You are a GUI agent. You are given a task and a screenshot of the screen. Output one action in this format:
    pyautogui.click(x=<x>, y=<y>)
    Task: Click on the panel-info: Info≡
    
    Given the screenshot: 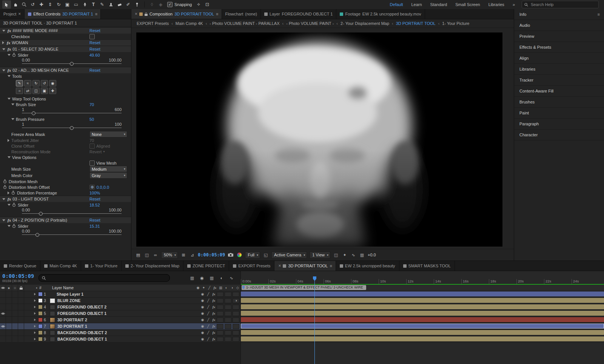 What is the action you would take?
    pyautogui.click(x=559, y=14)
    